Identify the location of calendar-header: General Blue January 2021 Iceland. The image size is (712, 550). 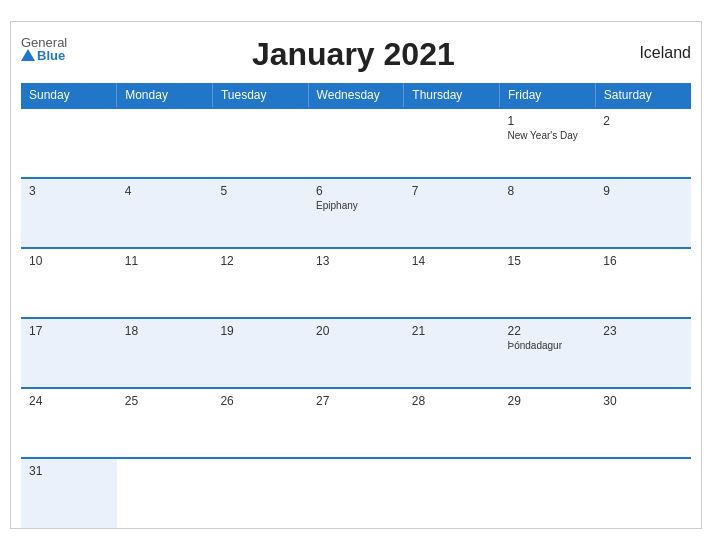
(356, 54).